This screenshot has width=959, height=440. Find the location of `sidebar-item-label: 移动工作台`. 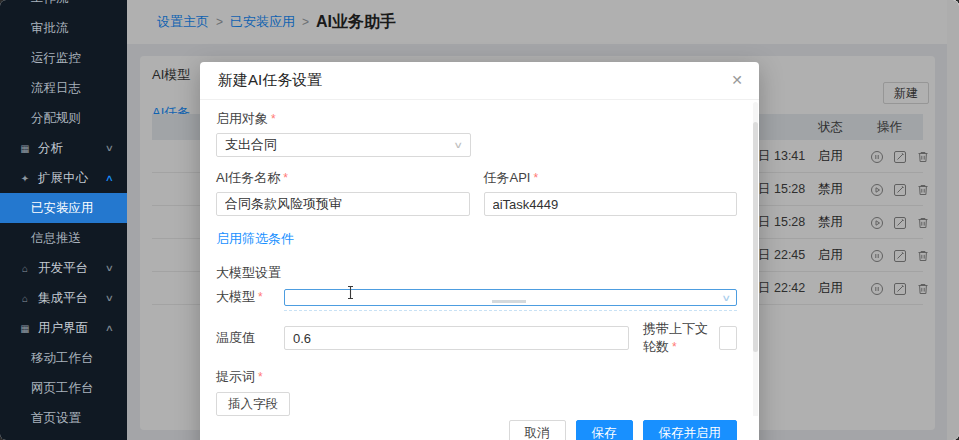

sidebar-item-label: 移动工作台 is located at coordinates (62, 358).